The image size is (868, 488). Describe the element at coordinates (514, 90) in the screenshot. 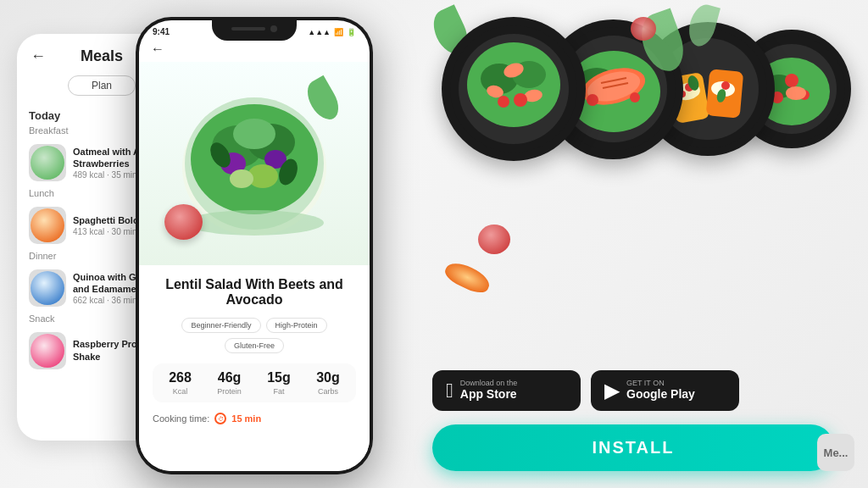

I see `plate-food-image` at that location.